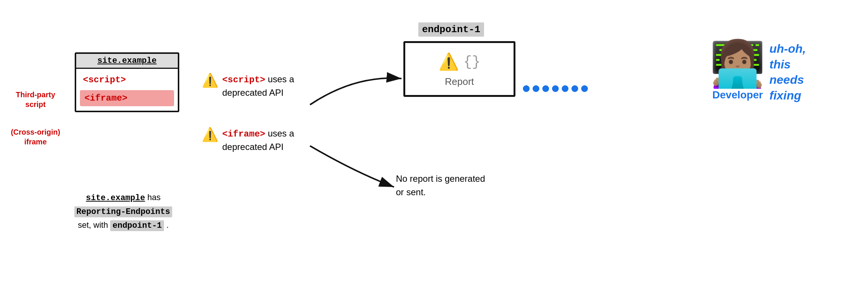 The height and width of the screenshot is (285, 868). Describe the element at coordinates (127, 98) in the screenshot. I see `iframe-tag-box: <iframe>` at that location.